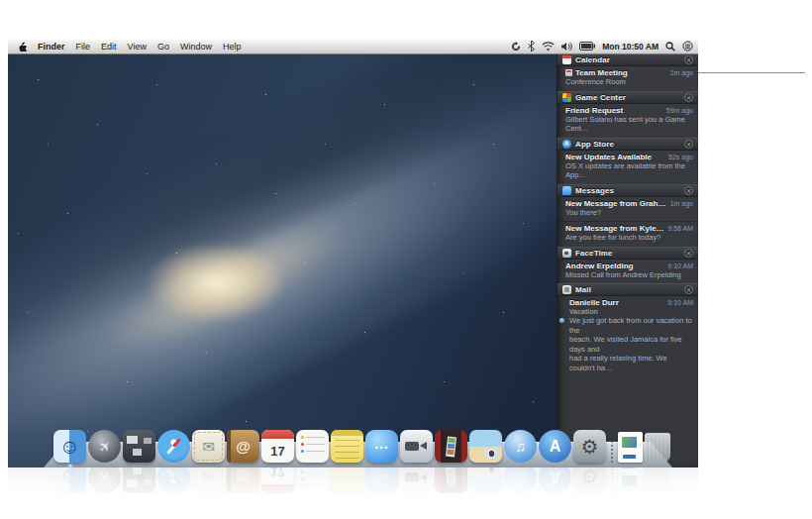 This screenshot has width=812, height=519. What do you see at coordinates (244, 446) in the screenshot?
I see `dock-contacts-icon: @` at bounding box center [244, 446].